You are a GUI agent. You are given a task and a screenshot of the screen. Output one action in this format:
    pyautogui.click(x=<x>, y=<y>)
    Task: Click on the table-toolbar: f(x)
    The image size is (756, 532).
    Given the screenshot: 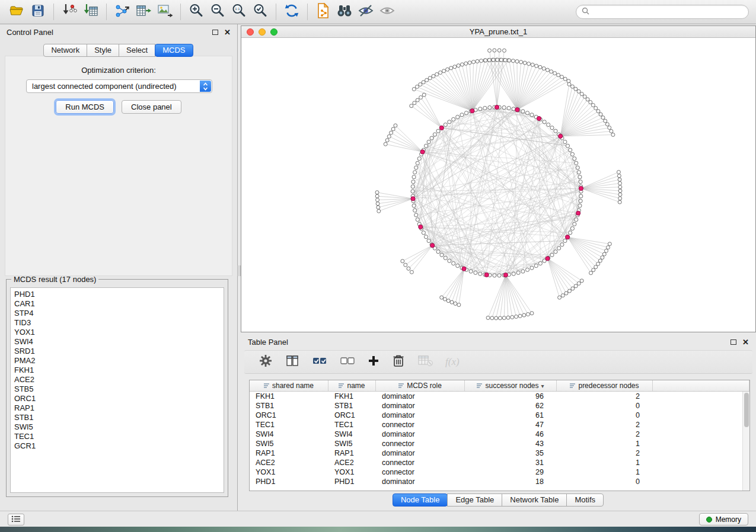 What is the action you would take?
    pyautogui.click(x=498, y=362)
    